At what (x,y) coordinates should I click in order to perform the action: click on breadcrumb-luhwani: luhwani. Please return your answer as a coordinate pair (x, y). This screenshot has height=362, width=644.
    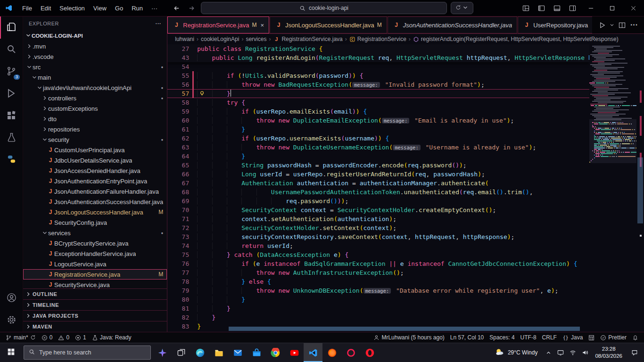
    Looking at the image, I should click on (185, 39).